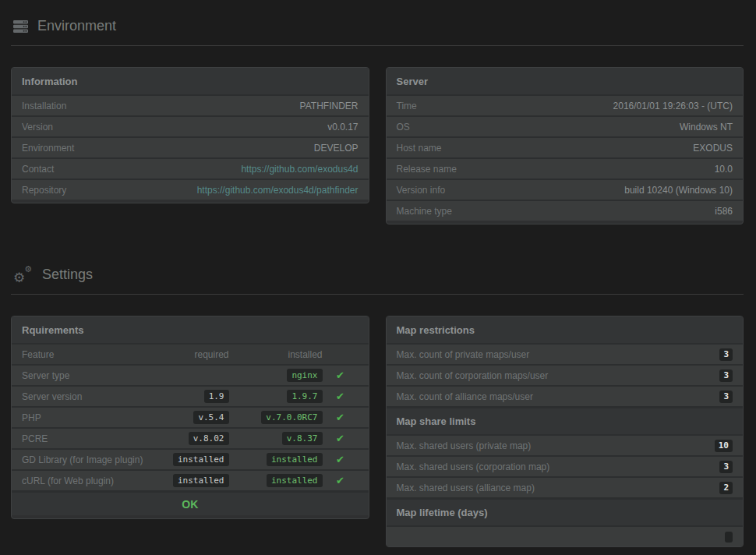 Image resolution: width=756 pixels, height=555 pixels. What do you see at coordinates (48, 148) in the screenshot?
I see `row-label: Environment` at bounding box center [48, 148].